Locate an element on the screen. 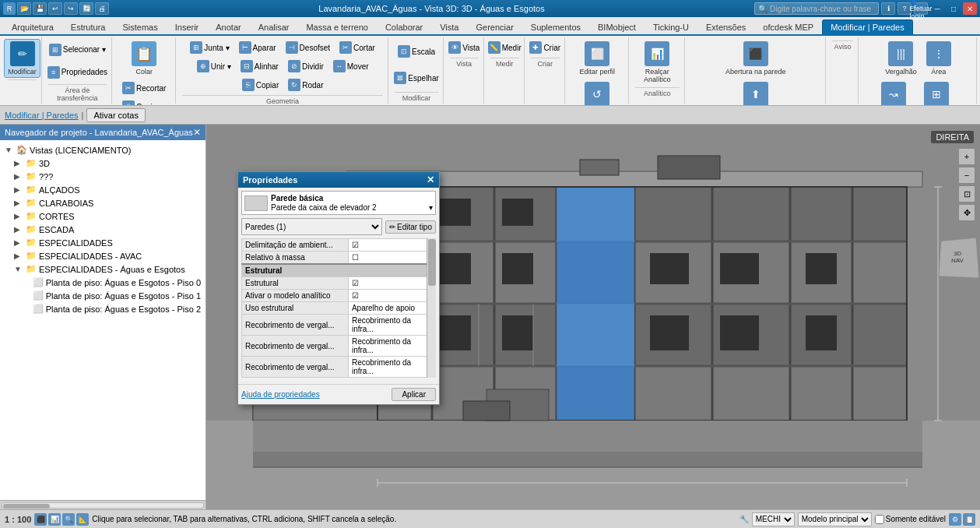  quick-btn-sync: 🔄 is located at coordinates (86, 9).